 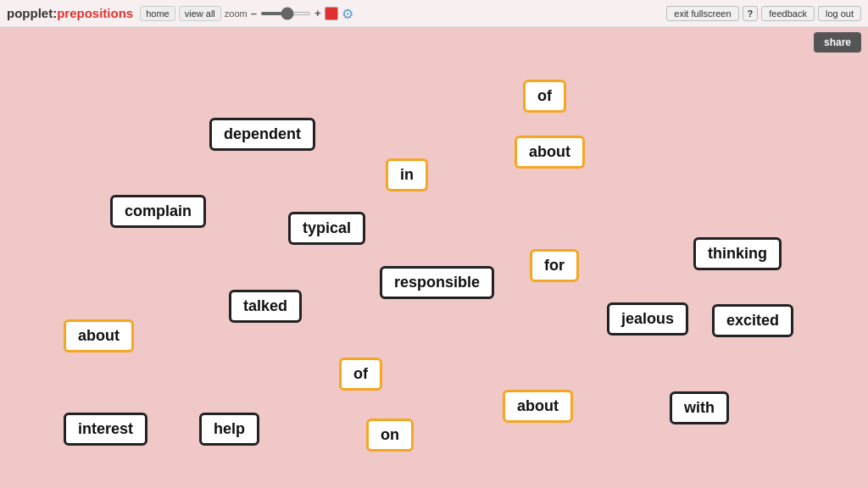 What do you see at coordinates (229, 429) in the screenshot?
I see `word-card-help: help` at bounding box center [229, 429].